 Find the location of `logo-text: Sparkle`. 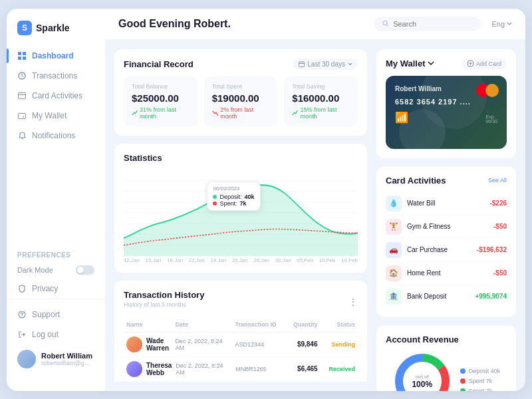

logo-text: Sparkle is located at coordinates (53, 28).